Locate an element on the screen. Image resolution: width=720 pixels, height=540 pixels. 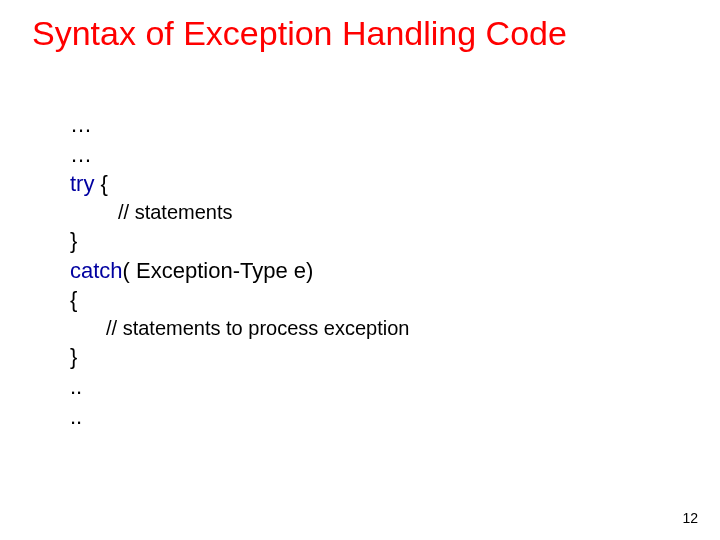
code-line-7: { is located at coordinates (365, 300).